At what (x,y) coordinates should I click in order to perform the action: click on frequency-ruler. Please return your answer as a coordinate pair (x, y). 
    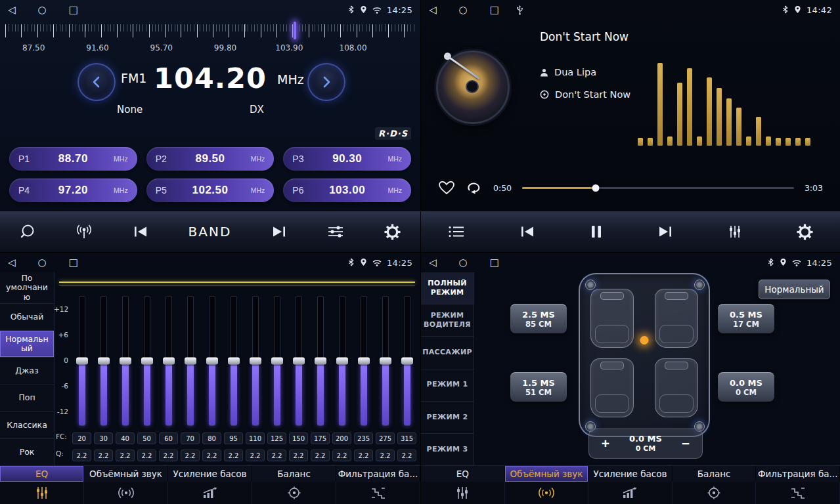
    Looking at the image, I should click on (210, 31).